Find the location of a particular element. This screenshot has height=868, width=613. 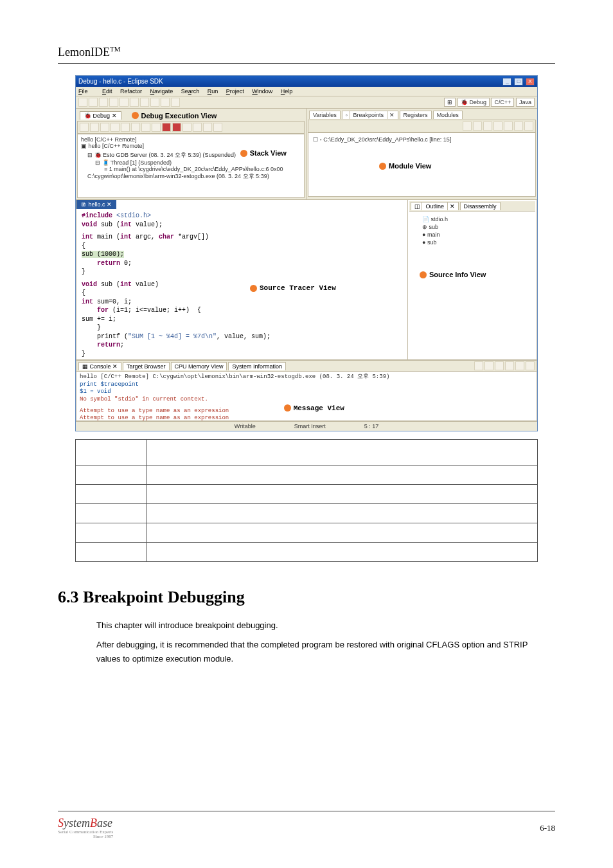

tab-console: ▦ Console ✕ is located at coordinates (100, 366).